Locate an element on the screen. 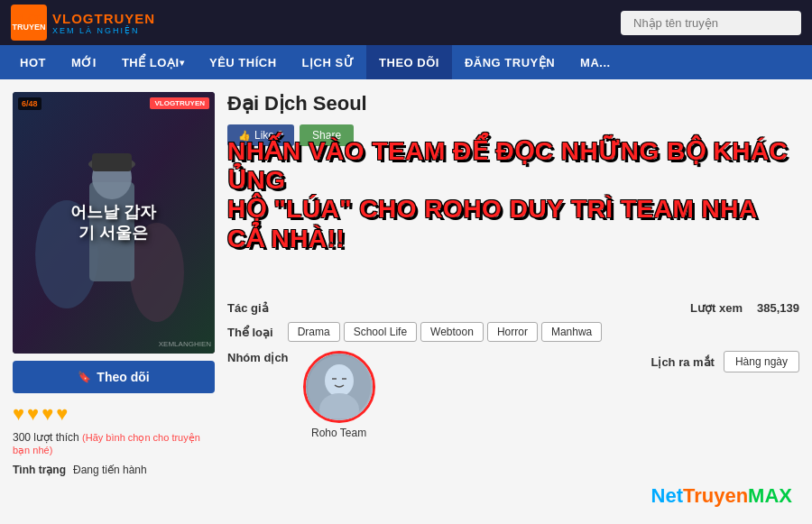 The height and width of the screenshot is (524, 812). author-views-row: Tác giả Lượt xem 385,139 is located at coordinates (513, 308).